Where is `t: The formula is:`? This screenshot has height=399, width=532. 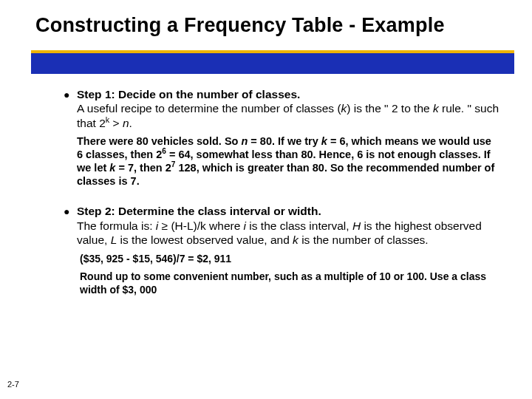 t: The formula is: is located at coordinates (117, 226).